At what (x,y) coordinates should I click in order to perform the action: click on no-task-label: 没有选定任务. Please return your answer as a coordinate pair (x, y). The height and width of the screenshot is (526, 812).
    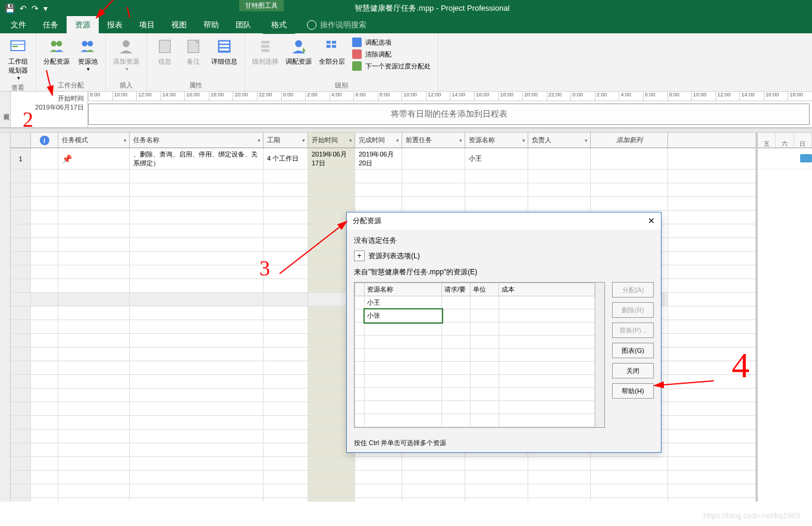
    Looking at the image, I should click on (504, 240).